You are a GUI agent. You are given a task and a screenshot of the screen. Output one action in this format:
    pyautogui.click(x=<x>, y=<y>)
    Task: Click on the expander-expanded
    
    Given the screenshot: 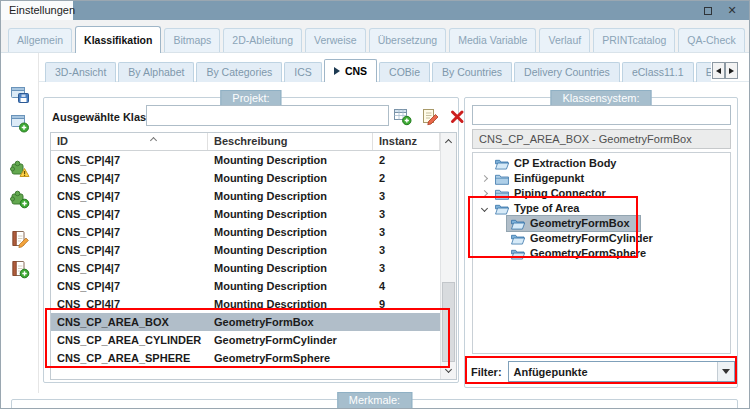 What is the action you would take?
    pyautogui.click(x=484, y=208)
    